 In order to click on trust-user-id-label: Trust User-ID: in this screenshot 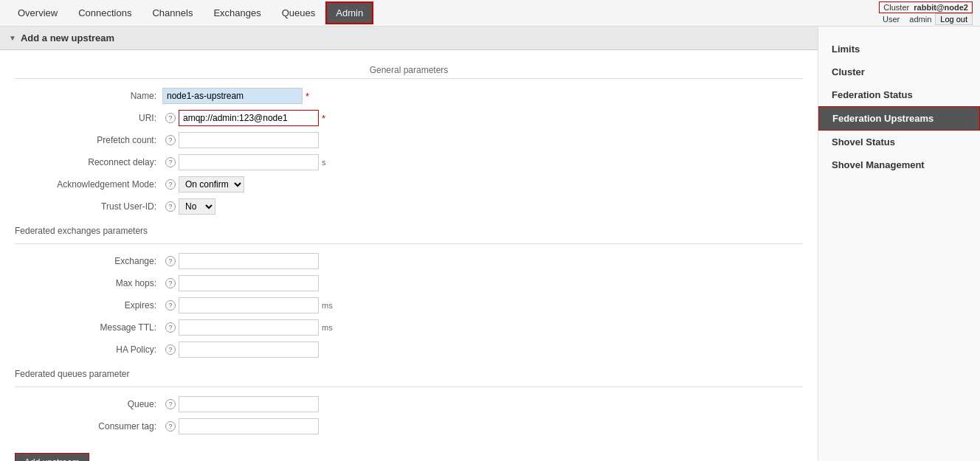, I will do `click(89, 207)`.